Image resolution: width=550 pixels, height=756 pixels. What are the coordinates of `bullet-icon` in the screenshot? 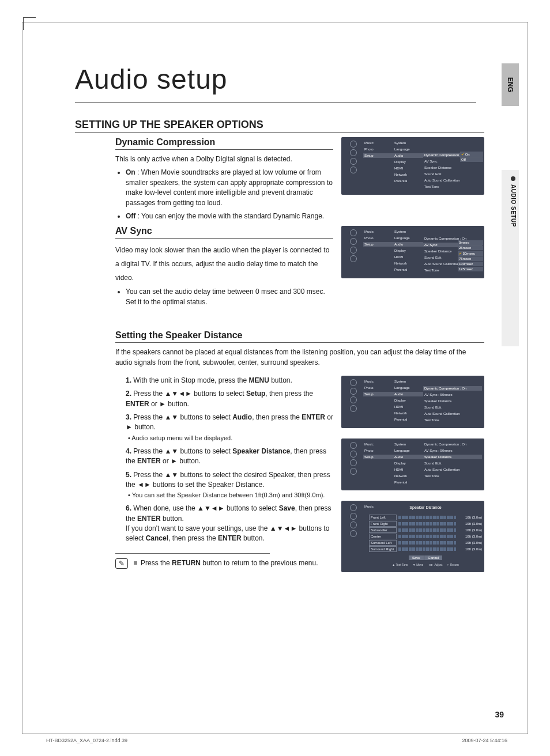 It's located at (513, 179).